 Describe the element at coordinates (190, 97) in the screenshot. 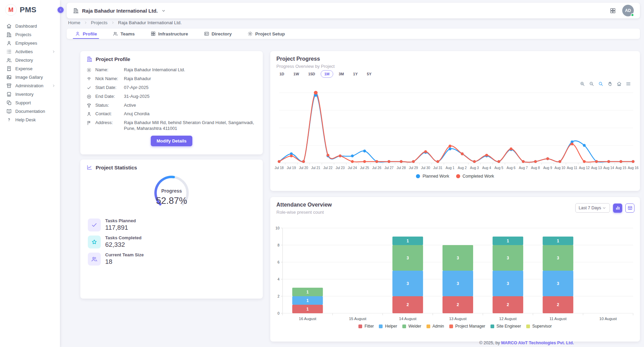

I see `field-value: 31-Aug-2025` at that location.